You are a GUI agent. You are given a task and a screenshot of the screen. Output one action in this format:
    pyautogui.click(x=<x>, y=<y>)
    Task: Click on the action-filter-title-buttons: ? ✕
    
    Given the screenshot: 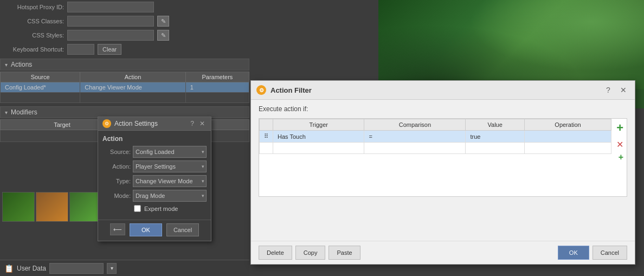 What is the action you would take?
    pyautogui.click(x=616, y=90)
    